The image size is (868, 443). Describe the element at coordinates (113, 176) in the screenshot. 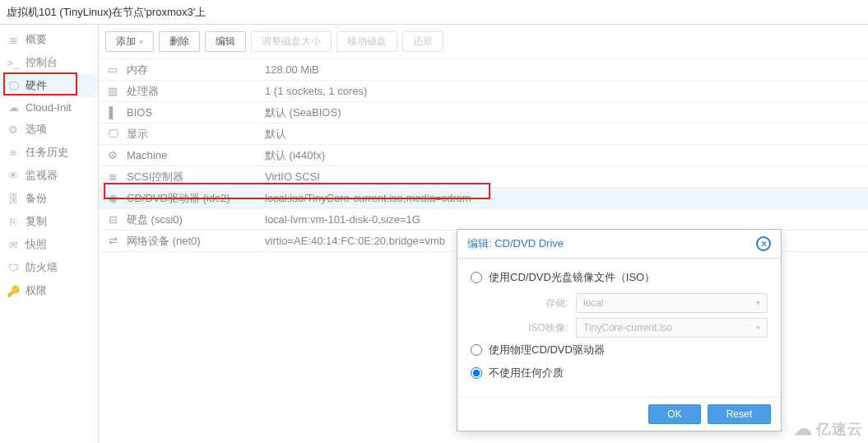

I see `scsi-icon: ≣` at that location.